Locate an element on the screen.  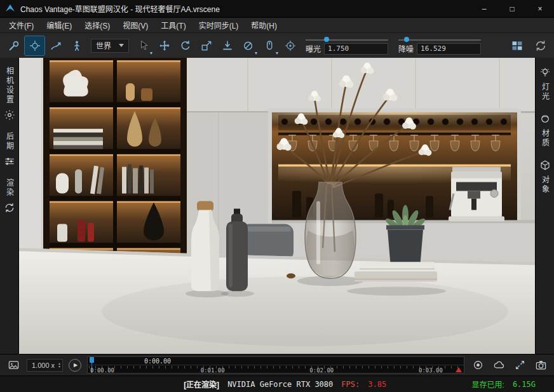
exposure-slider-handle is located at coordinates (327, 39).